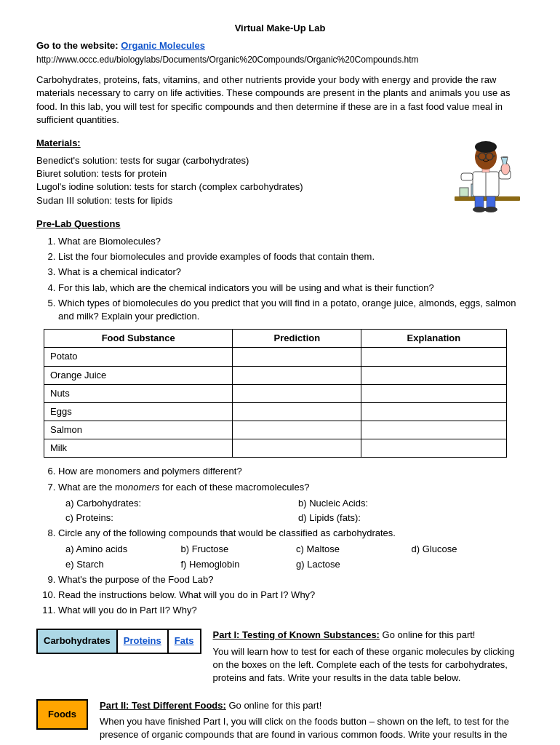  What do you see at coordinates (428, 634) in the screenshot?
I see `part1-heading-suffix: Go online for this part!` at bounding box center [428, 634].